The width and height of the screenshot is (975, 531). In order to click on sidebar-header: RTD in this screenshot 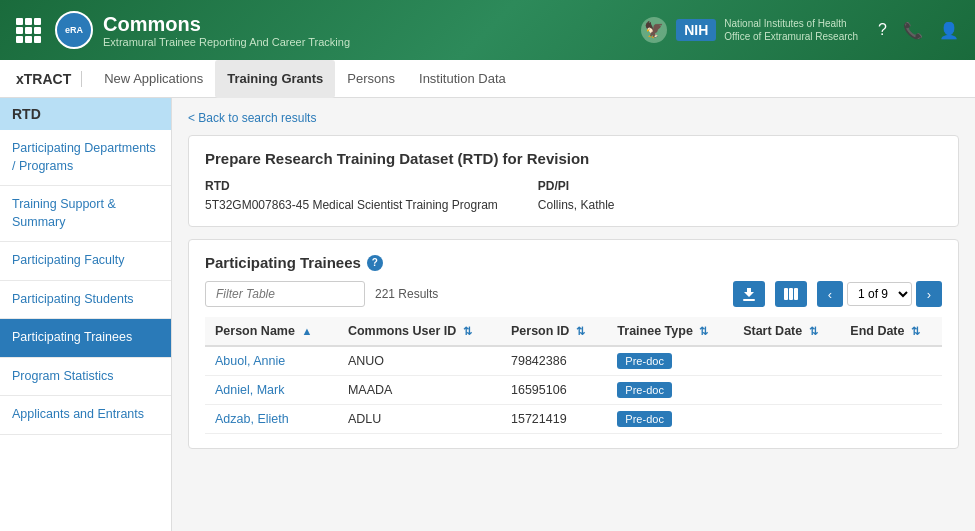, I will do `click(86, 114)`.